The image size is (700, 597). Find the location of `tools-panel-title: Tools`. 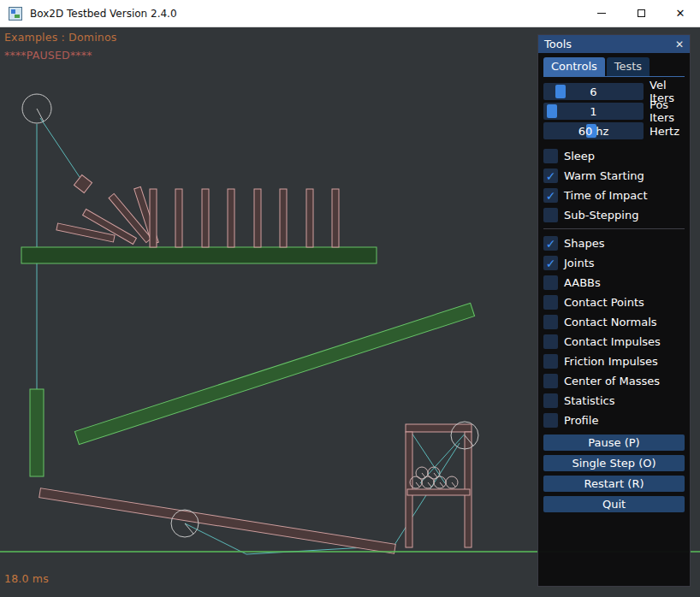

tools-panel-title: Tools is located at coordinates (558, 44).